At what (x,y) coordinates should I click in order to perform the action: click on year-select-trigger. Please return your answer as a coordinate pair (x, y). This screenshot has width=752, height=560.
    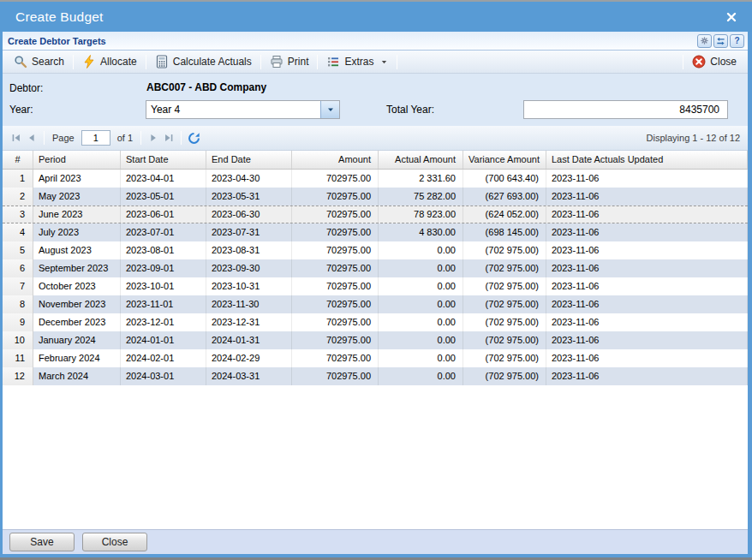
    Looking at the image, I should click on (330, 110).